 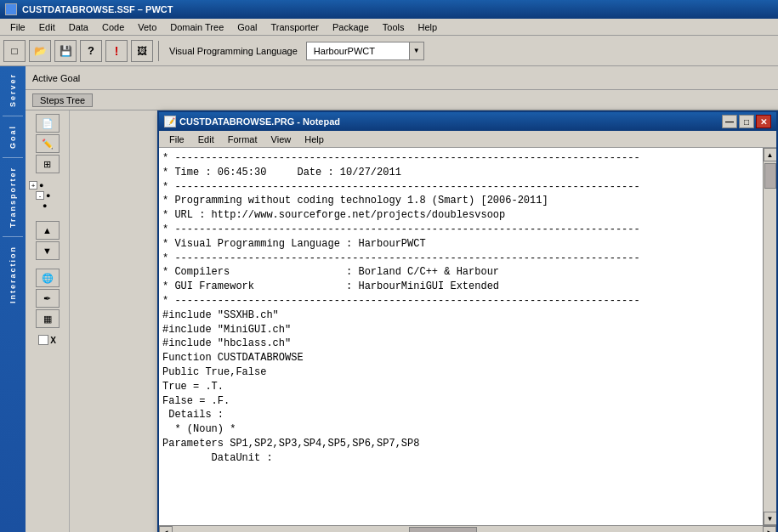 What do you see at coordinates (97, 9) in the screenshot?
I see `app-title: CUSTDATABROWSE.SSF – PWCT` at bounding box center [97, 9].